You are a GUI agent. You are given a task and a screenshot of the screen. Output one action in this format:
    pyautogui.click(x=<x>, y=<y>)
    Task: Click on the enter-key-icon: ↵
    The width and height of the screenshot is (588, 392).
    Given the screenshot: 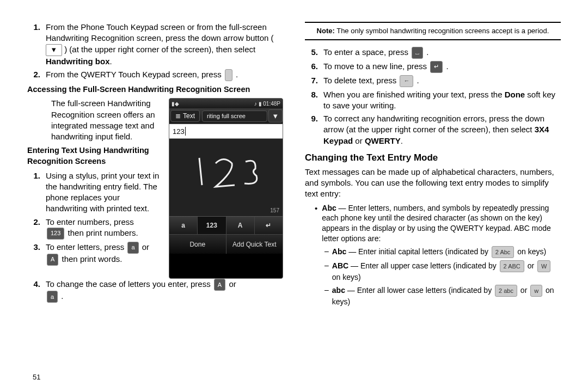 What is the action you would take?
    pyautogui.click(x=437, y=67)
    